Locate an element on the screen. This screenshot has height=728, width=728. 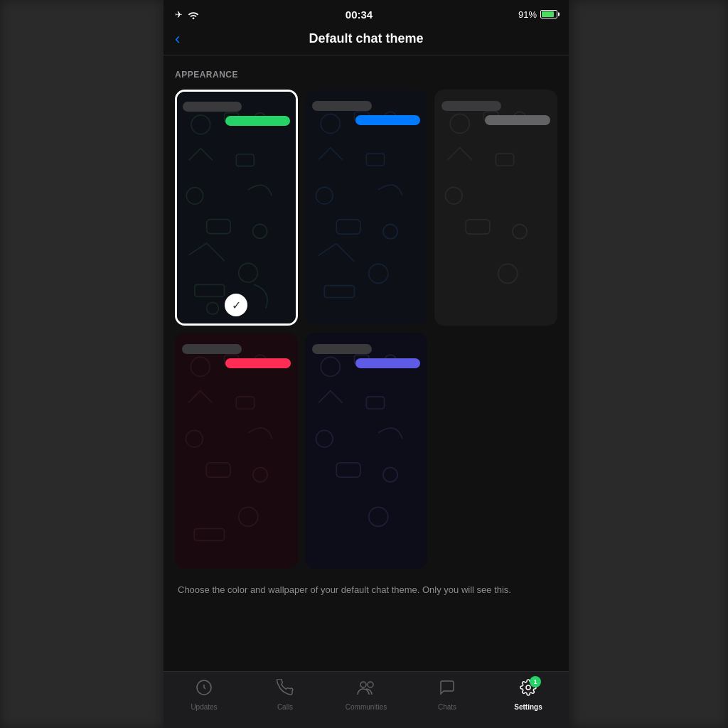
status-right: 91% is located at coordinates (537, 14).